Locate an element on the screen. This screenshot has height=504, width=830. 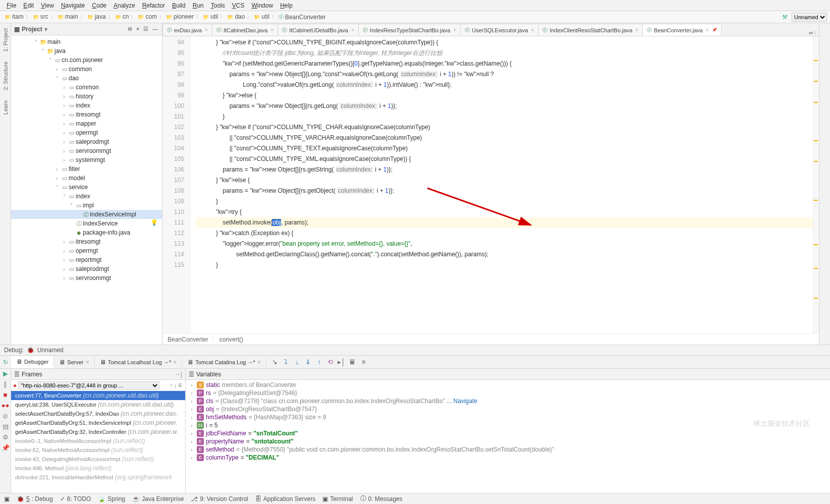
thread-selector: ● "http-nio-8080-exec-7"@2,448 in group … is located at coordinates (98, 385).